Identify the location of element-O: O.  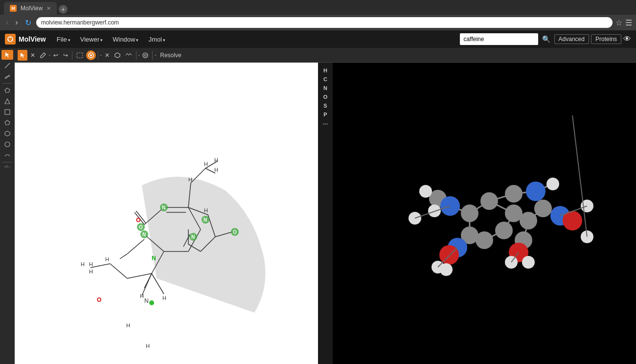
(325, 97).